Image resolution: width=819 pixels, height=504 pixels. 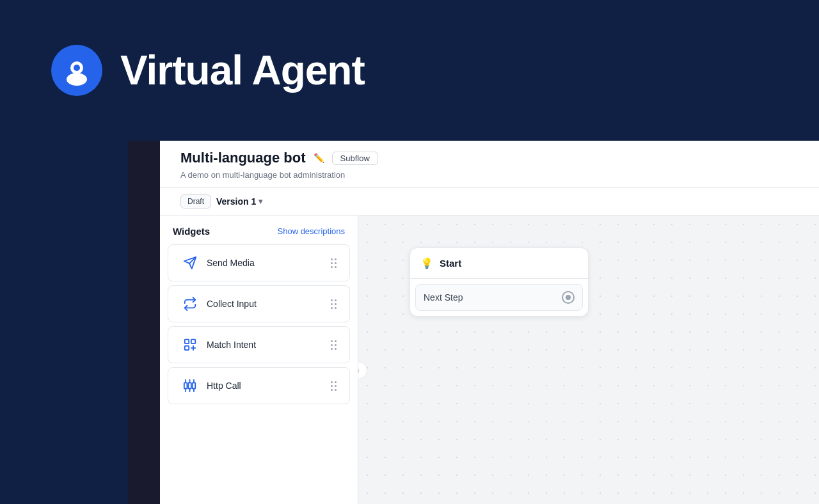 I want to click on collect-input-label: Collect Input, so click(x=232, y=304).